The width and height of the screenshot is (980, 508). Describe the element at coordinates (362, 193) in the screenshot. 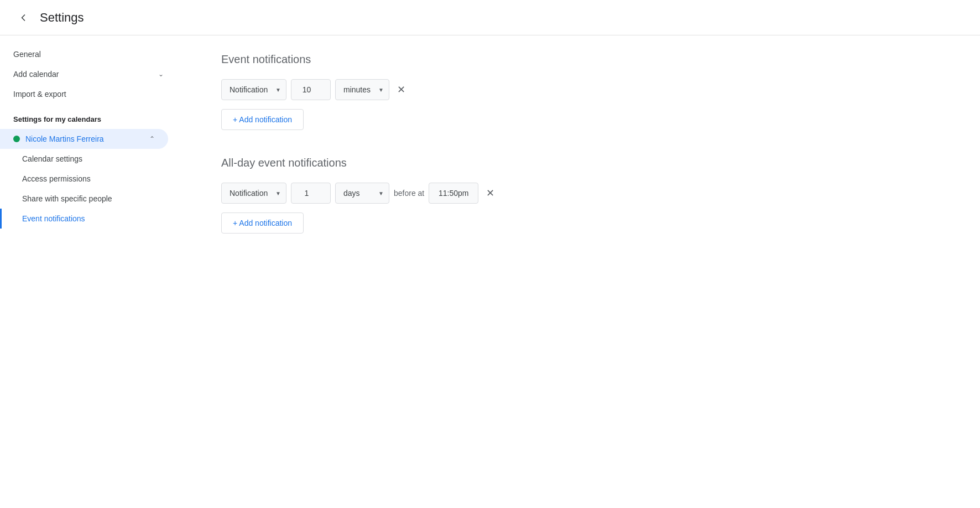

I see `allday-notification-unit-select: days hours minutes` at that location.